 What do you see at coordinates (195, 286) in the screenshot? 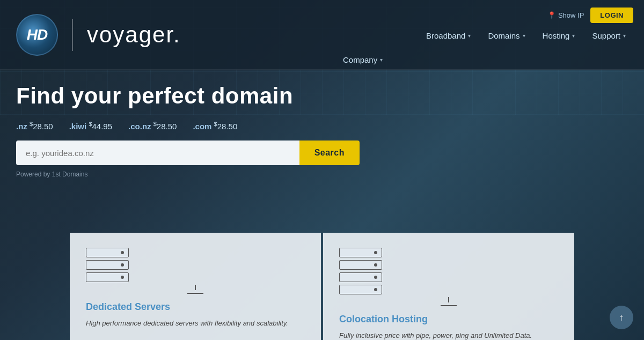
I see `dedicated-servers-card: Dedicated Servers High performance dedic…` at bounding box center [195, 286].